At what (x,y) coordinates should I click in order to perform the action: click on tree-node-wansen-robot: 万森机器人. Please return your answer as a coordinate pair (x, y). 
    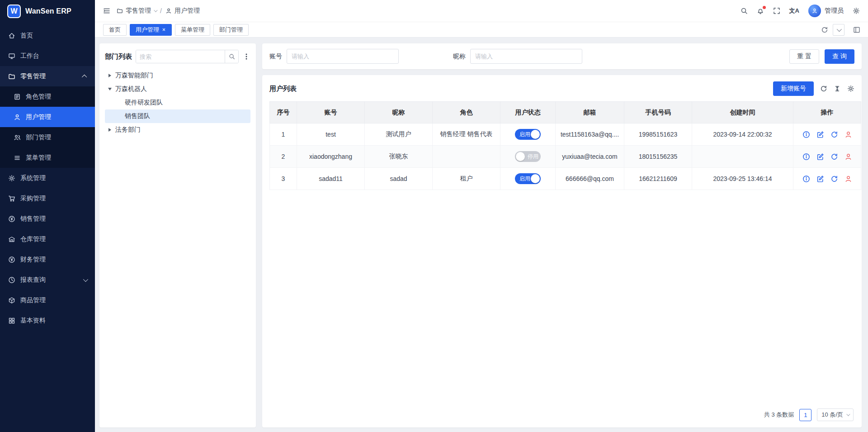
    Looking at the image, I should click on (178, 89).